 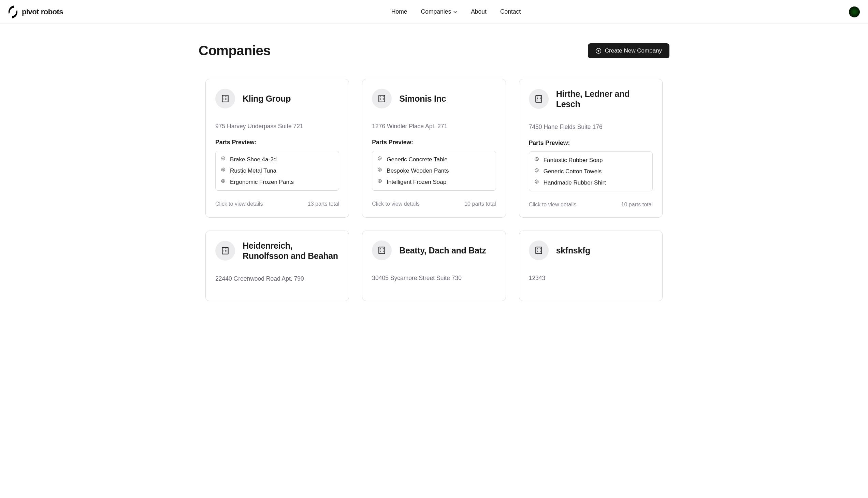 I want to click on part-name: Intelligent Frozen Soap, so click(x=416, y=182).